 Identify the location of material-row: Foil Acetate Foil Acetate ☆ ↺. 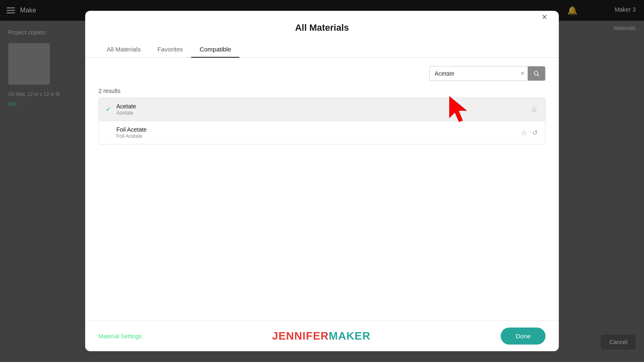
(322, 133).